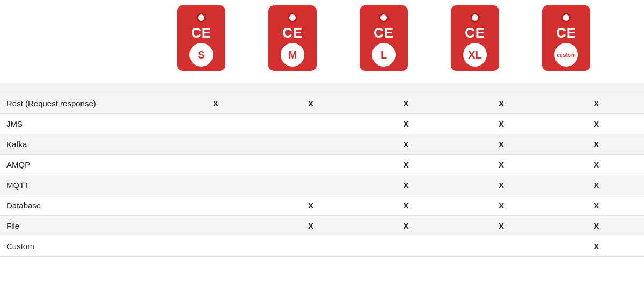 This screenshot has width=644, height=305. What do you see at coordinates (566, 55) in the screenshot?
I see `tag-size-circle-ce-custom: custom` at bounding box center [566, 55].